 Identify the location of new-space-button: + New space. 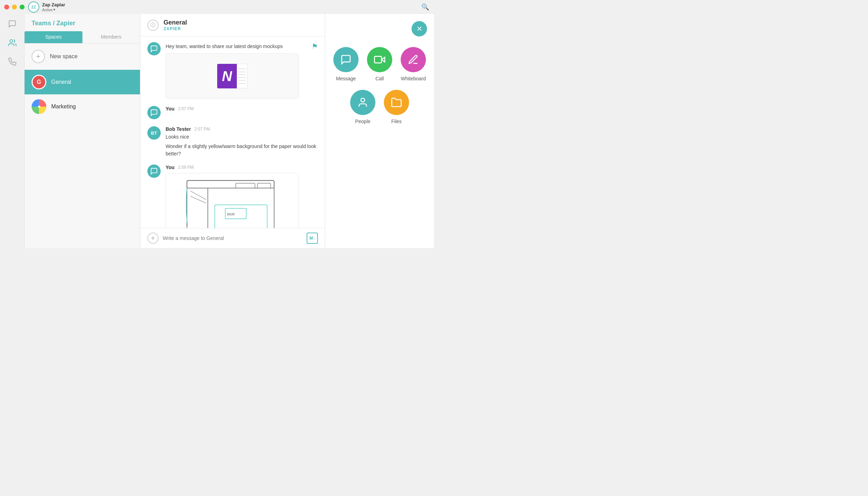
(82, 57).